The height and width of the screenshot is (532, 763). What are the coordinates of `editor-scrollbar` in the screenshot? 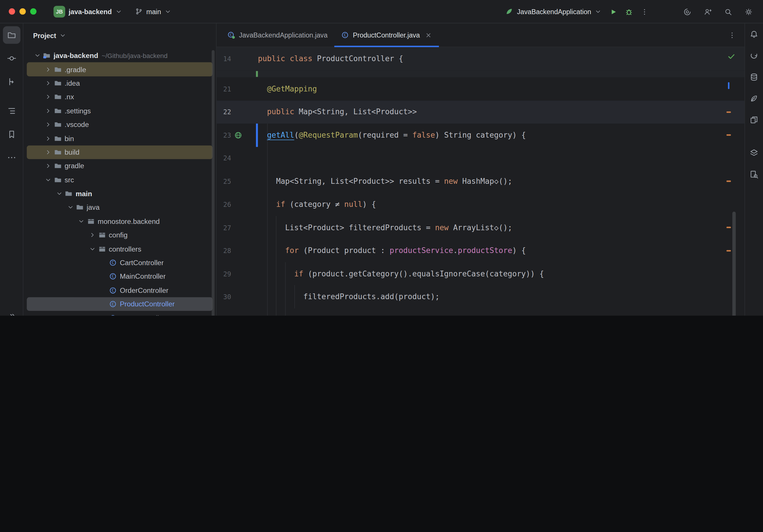 It's located at (734, 264).